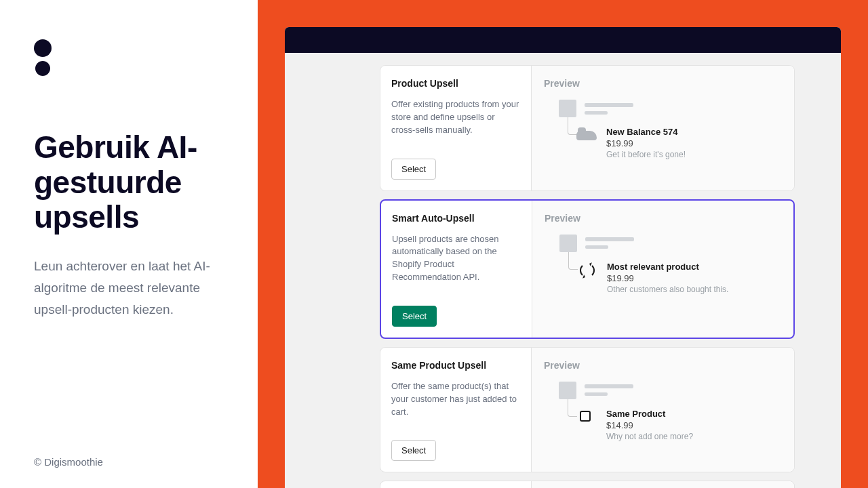 The width and height of the screenshot is (868, 488). Describe the element at coordinates (587, 410) in the screenshot. I see `upsell-card-same-product: Same Product Upsell Offer the same produ…` at that location.